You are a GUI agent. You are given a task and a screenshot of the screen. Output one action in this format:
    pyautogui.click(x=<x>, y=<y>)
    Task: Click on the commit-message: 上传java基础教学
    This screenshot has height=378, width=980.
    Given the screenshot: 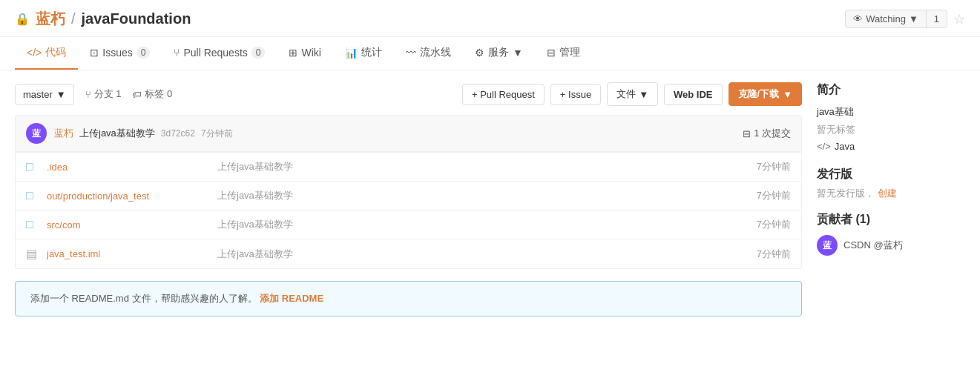 What is the action you would take?
    pyautogui.click(x=117, y=133)
    